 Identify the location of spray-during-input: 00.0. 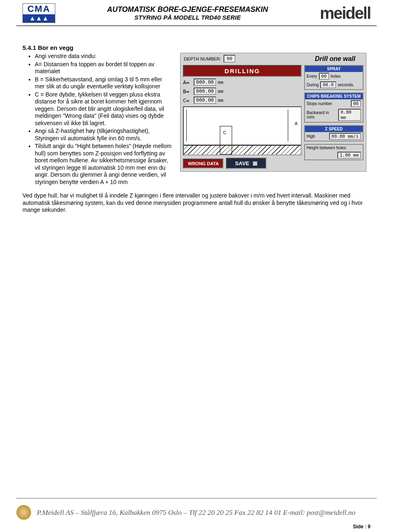
(328, 85).